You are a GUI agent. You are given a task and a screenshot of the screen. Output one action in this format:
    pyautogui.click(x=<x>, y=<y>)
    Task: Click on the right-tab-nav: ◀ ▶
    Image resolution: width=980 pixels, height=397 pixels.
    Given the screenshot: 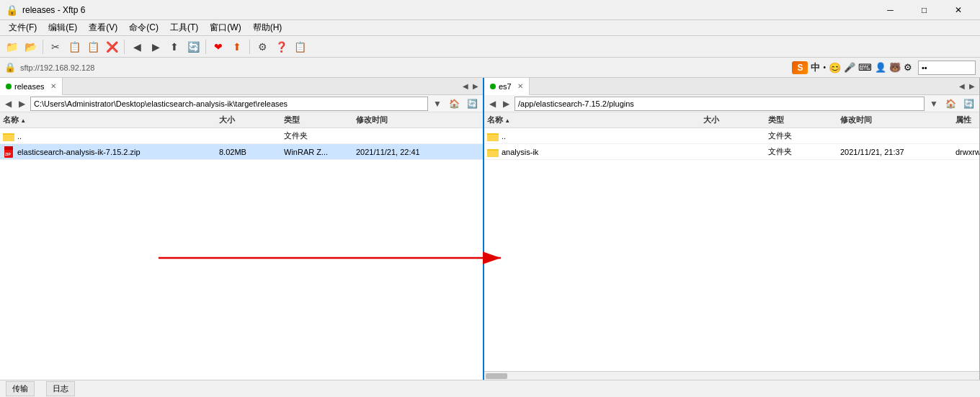 What is the action you would take?
    pyautogui.click(x=968, y=86)
    